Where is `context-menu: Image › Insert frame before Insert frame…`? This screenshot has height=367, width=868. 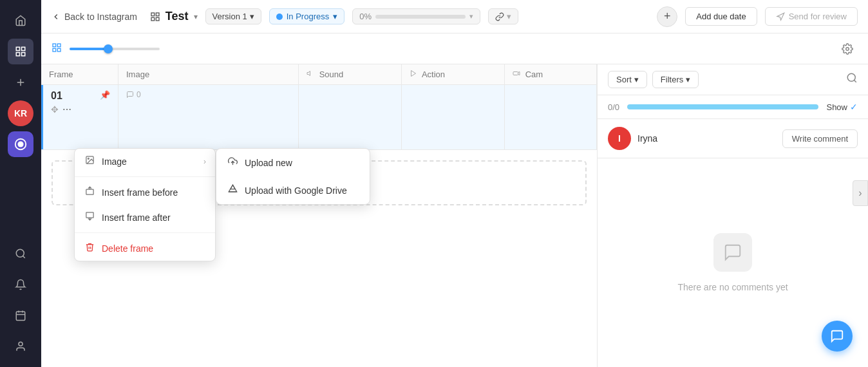 context-menu: Image › Insert frame before Insert frame… is located at coordinates (145, 205).